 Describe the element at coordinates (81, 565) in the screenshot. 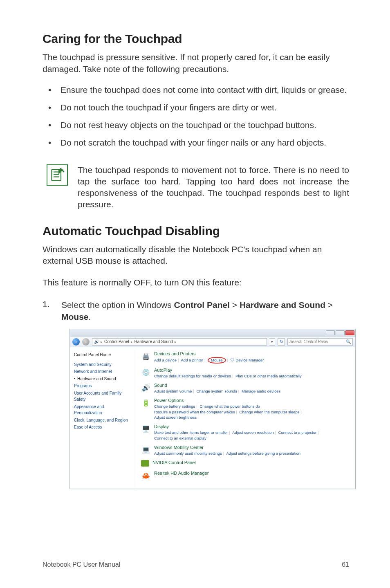

I see `footer-title: Notebook PC User Manual` at that location.